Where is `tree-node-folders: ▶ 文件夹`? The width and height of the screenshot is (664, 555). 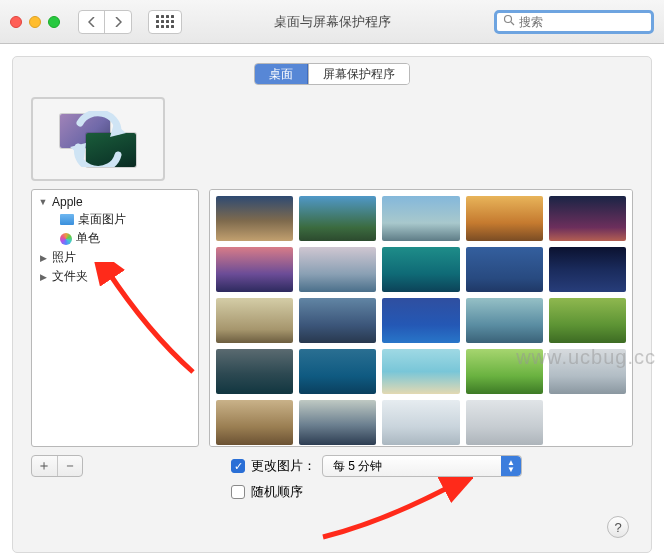 tree-node-folders: ▶ 文件夹 is located at coordinates (115, 276).